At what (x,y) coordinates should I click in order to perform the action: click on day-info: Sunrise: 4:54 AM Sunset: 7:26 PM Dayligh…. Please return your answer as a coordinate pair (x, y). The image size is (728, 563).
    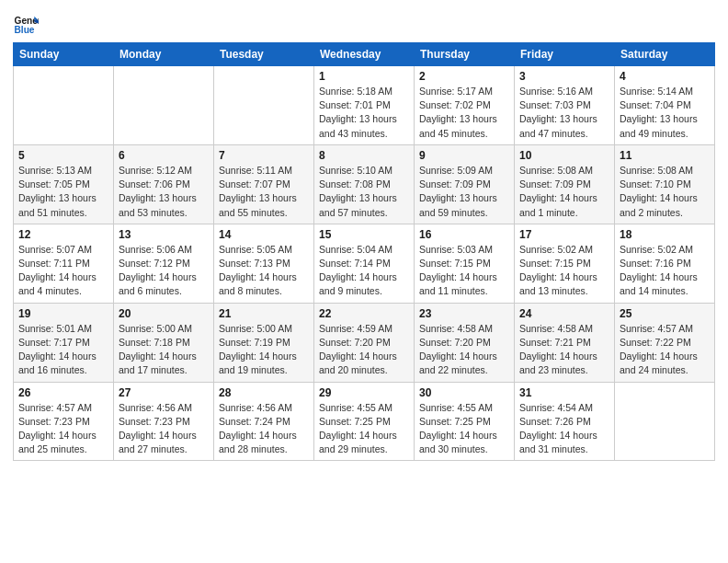
    Looking at the image, I should click on (564, 429).